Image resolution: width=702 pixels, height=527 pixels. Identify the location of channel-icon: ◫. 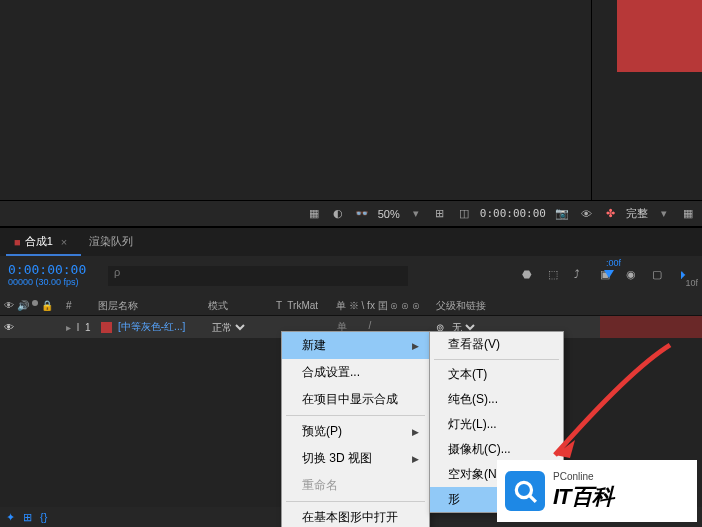
(464, 214).